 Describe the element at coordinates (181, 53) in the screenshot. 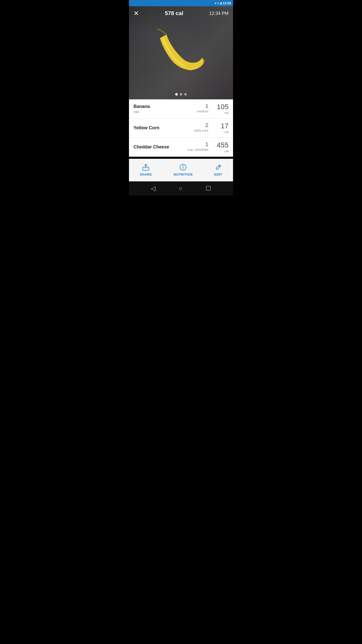

I see `food-photo: ✕ 578 cal 12:34 PM` at that location.